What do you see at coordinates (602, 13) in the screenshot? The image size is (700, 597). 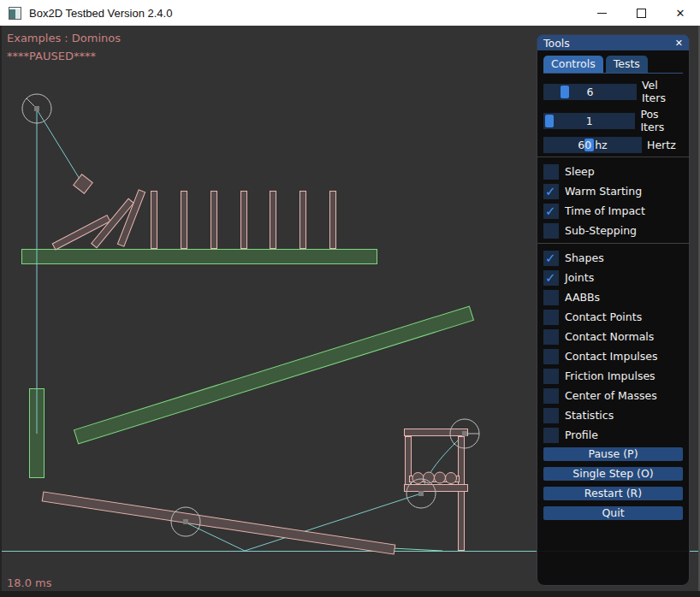 I see `minimize-button` at bounding box center [602, 13].